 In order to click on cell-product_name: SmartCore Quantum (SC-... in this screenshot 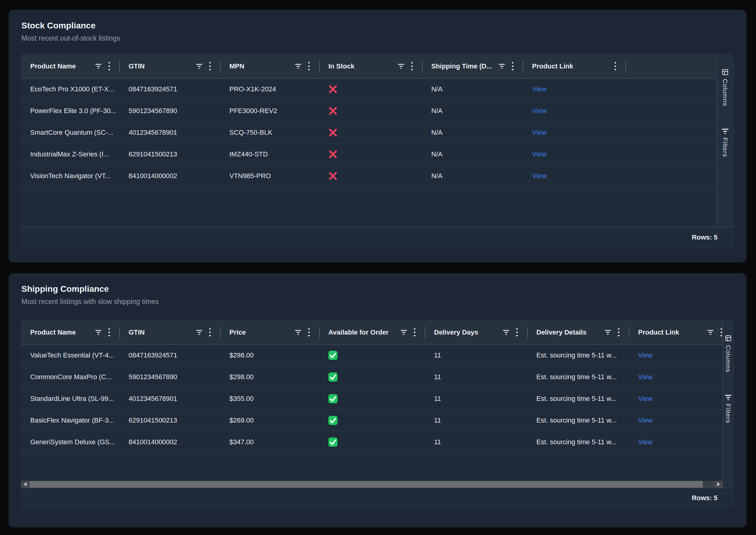, I will do `click(70, 132)`.